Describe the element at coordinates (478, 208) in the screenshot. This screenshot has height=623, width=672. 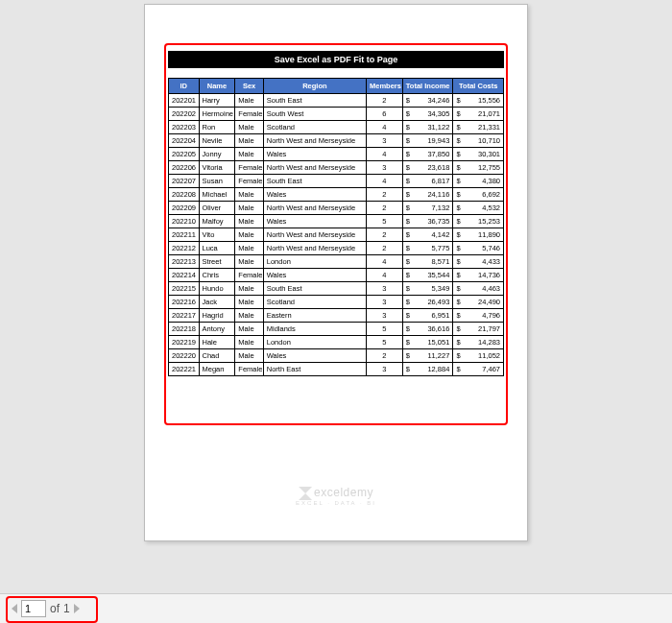
I see `table-cell: $4,532` at that location.